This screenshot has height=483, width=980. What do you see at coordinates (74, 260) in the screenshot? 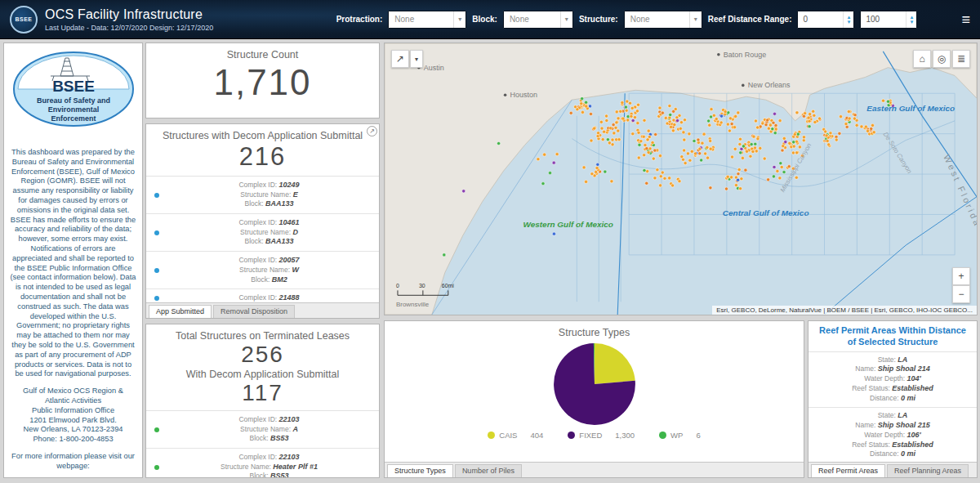
I see `sidebar: BSEE Bureau of Safety and Environmental …` at bounding box center [74, 260].